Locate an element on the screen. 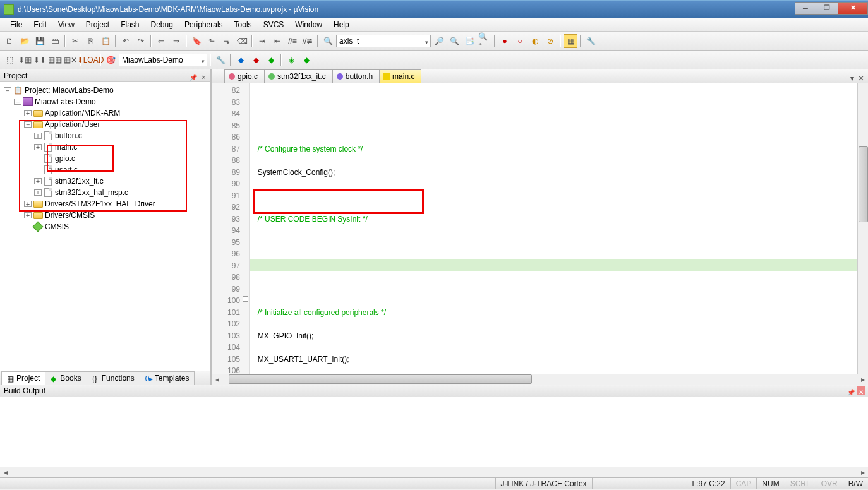 The image size is (868, 490). save-all-icon: 🗃 is located at coordinates (55, 41).